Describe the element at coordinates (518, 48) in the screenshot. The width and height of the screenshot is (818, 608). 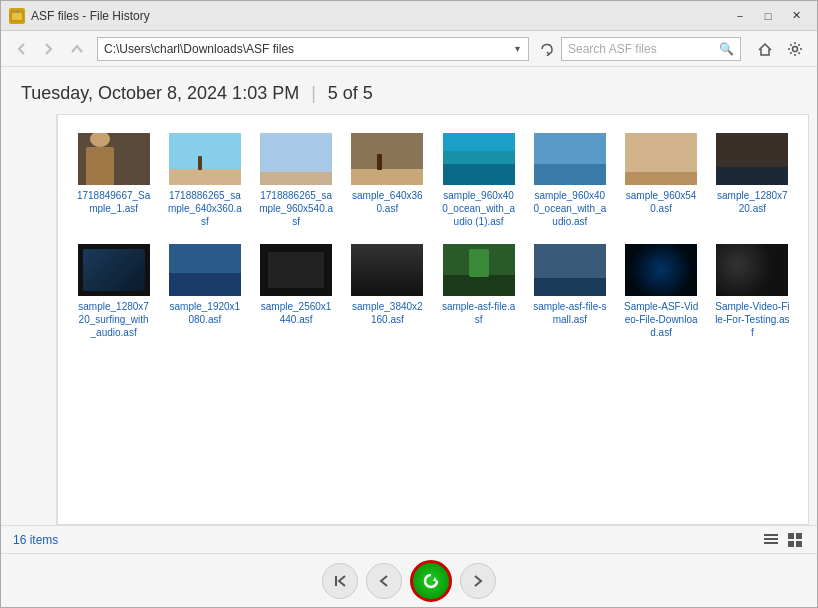
I see `address-dropdown-icon: ▾` at that location.